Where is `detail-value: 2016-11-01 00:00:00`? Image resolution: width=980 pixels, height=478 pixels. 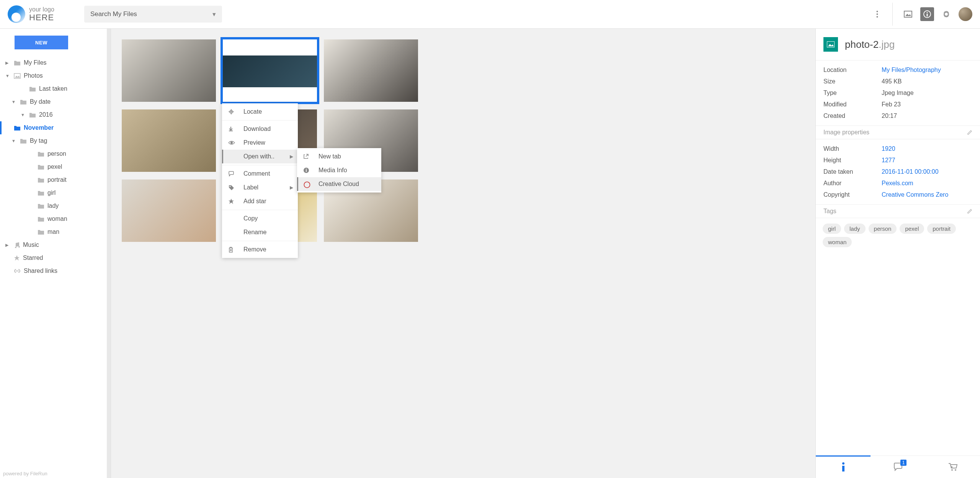 detail-value: 2016-11-01 00:00:00 is located at coordinates (910, 172).